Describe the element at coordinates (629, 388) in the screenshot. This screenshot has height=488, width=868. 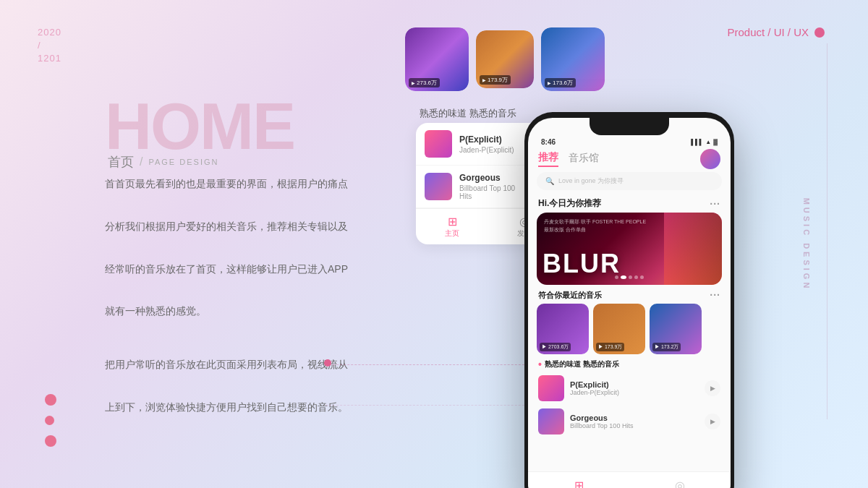
I see `phone-list-item-1: P(Explicit) Jaden-P(Explicit) ▶` at that location.